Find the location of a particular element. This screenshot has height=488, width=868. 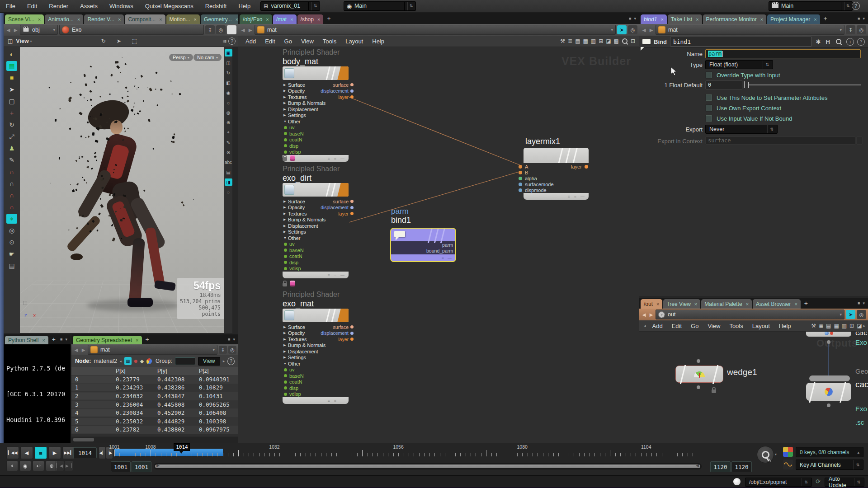

float-slider-track is located at coordinates (804, 85).